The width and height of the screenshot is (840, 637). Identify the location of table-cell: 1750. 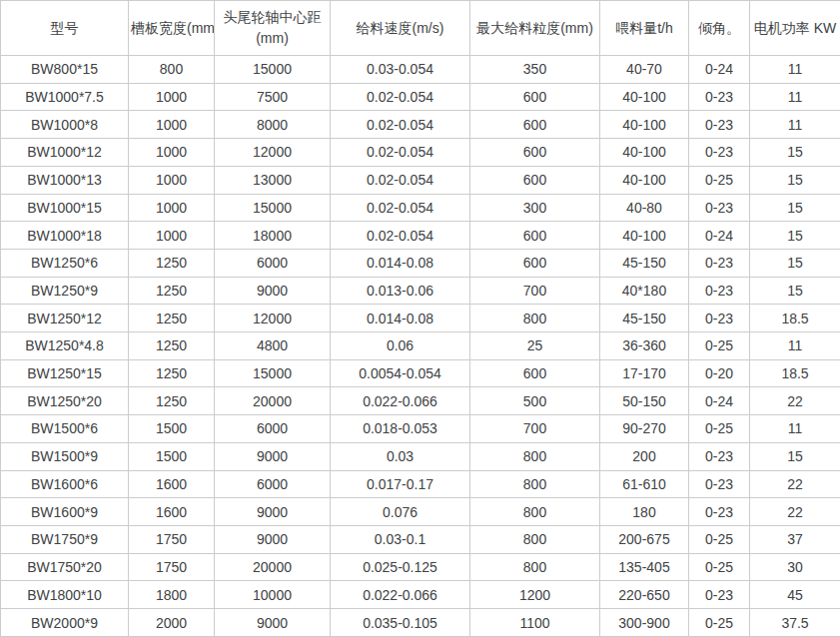
(172, 539).